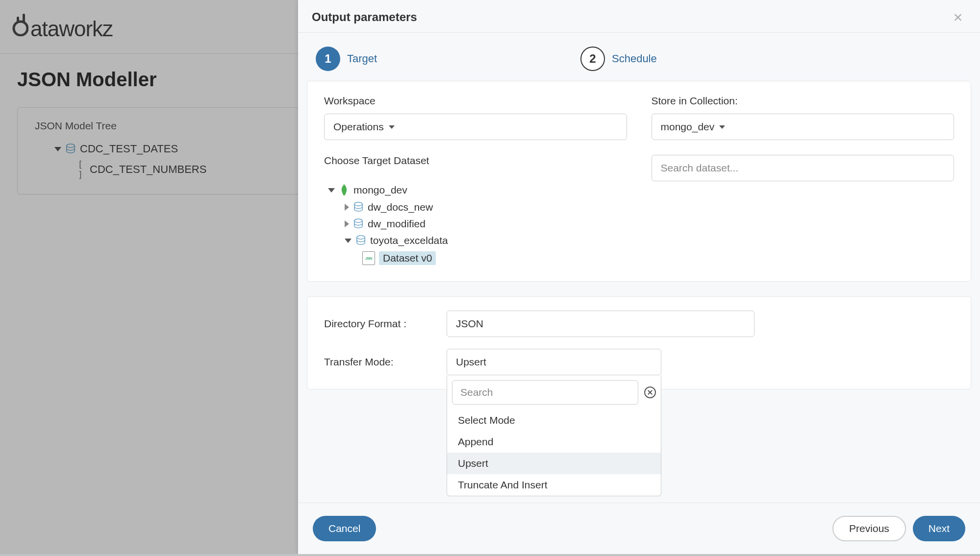 This screenshot has height=556, width=980. I want to click on collection-select: mongo_dev, so click(803, 127).